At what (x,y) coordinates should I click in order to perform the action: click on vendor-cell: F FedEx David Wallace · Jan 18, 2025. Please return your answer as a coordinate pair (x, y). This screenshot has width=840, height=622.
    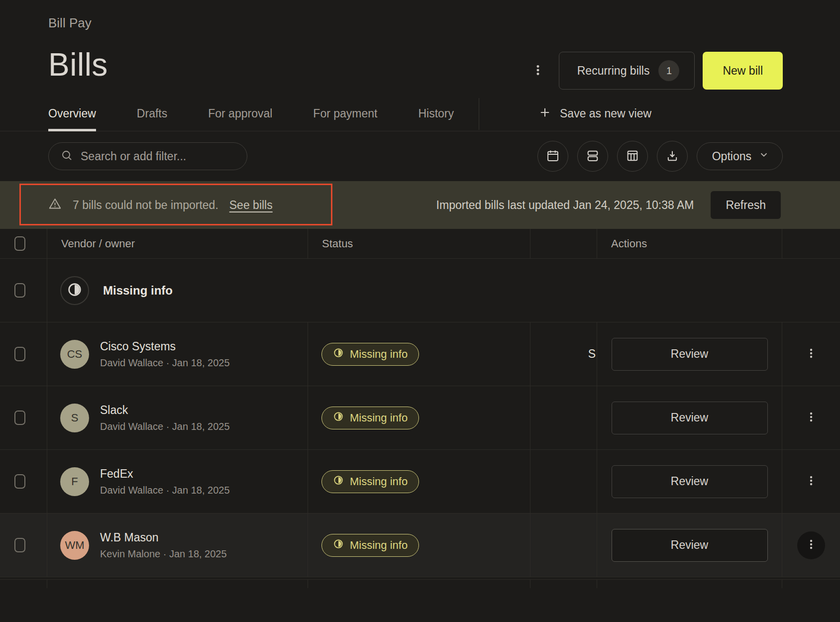
    Looking at the image, I should click on (178, 482).